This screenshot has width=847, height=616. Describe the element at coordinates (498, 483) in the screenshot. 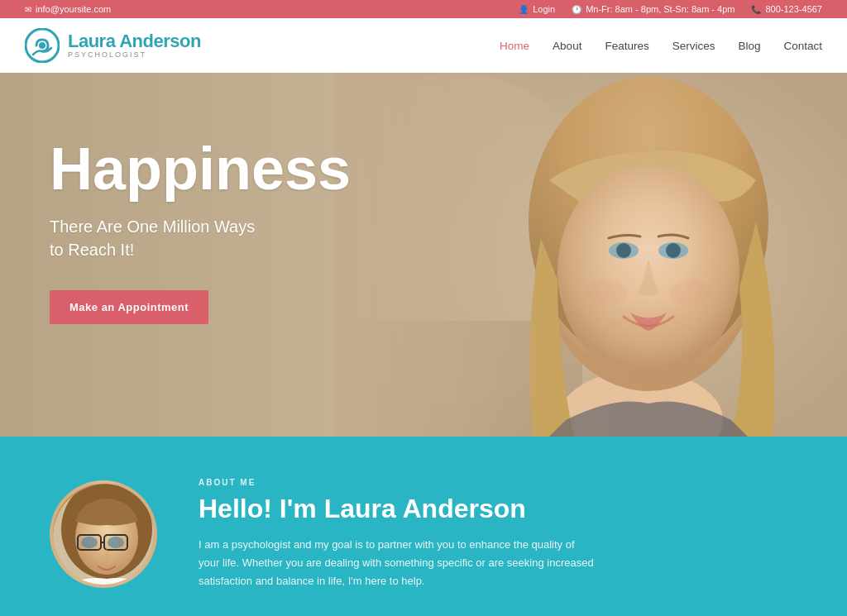

I see `about-section-label: ABOUT ME` at that location.